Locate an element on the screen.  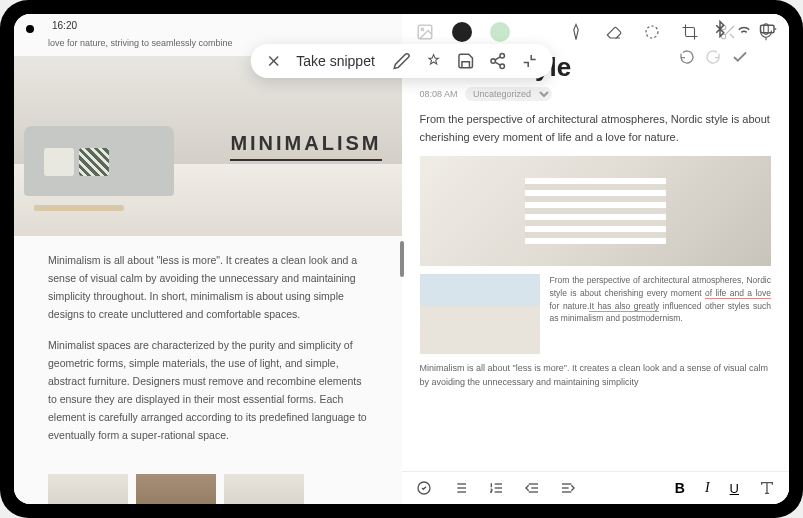
wifi-icon is located at coordinates (744, 29).